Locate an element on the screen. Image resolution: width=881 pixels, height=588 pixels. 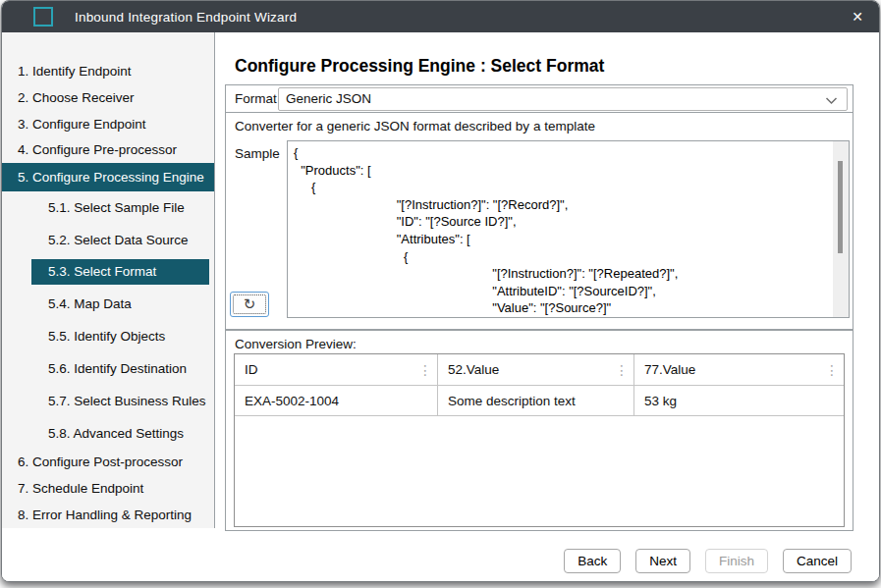
close-button: ✕ is located at coordinates (857, 17).